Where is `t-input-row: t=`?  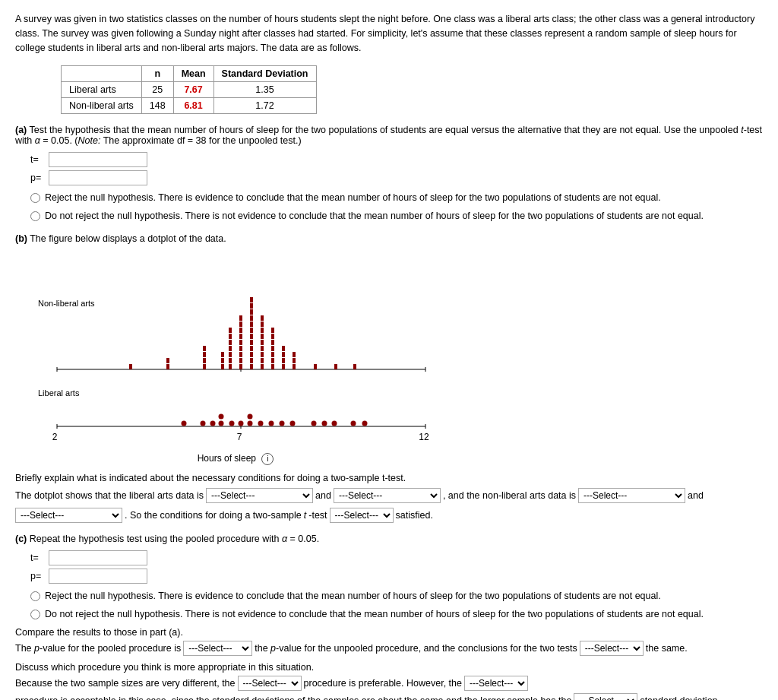 t-input-row: t= is located at coordinates (397, 160).